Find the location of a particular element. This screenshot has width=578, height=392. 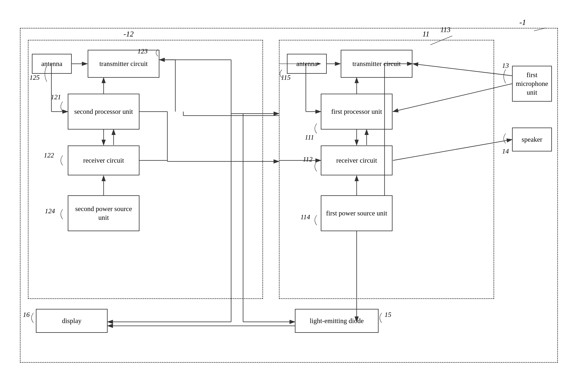

label-122: 122 is located at coordinates (49, 155).